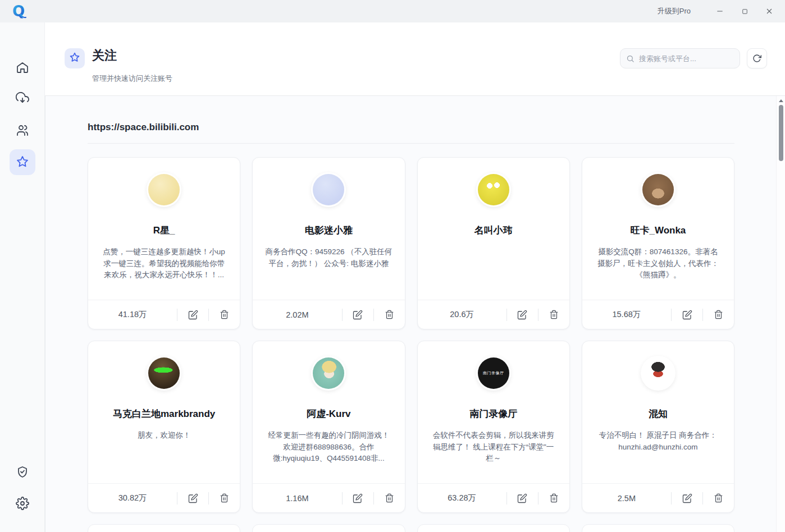 Image resolution: width=785 pixels, height=532 pixels. What do you see at coordinates (22, 68) in the screenshot?
I see `home-icon` at bounding box center [22, 68].